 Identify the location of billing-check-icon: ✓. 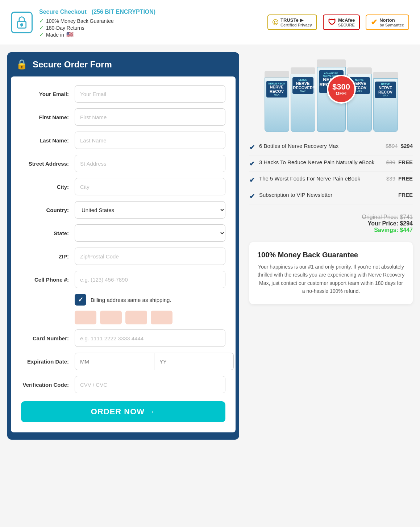
(80, 300).